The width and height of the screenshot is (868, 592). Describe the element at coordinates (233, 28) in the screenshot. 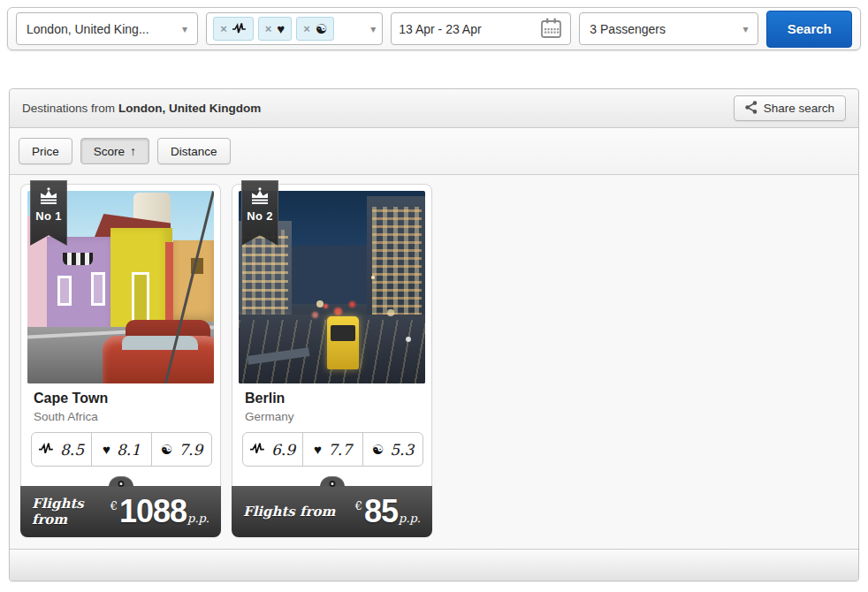

I see `interest-tag-activity: ×` at that location.